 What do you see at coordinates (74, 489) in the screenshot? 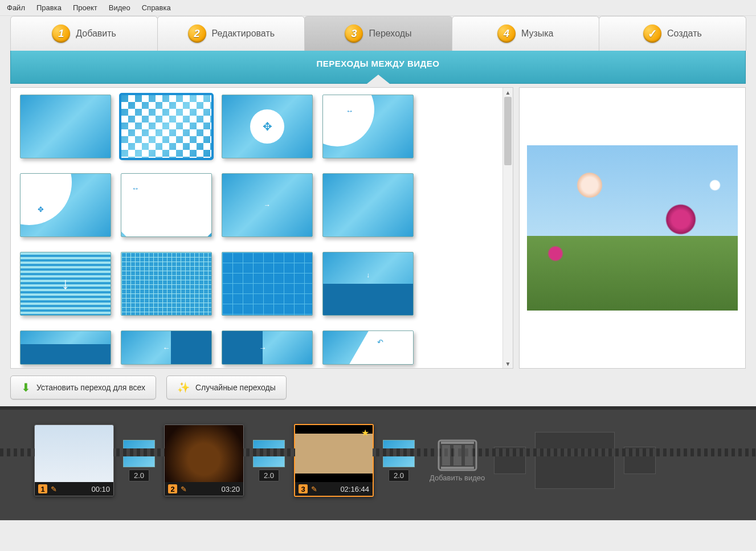
I see `clip-info-bar: 1 ✎ 00:10` at bounding box center [74, 489].